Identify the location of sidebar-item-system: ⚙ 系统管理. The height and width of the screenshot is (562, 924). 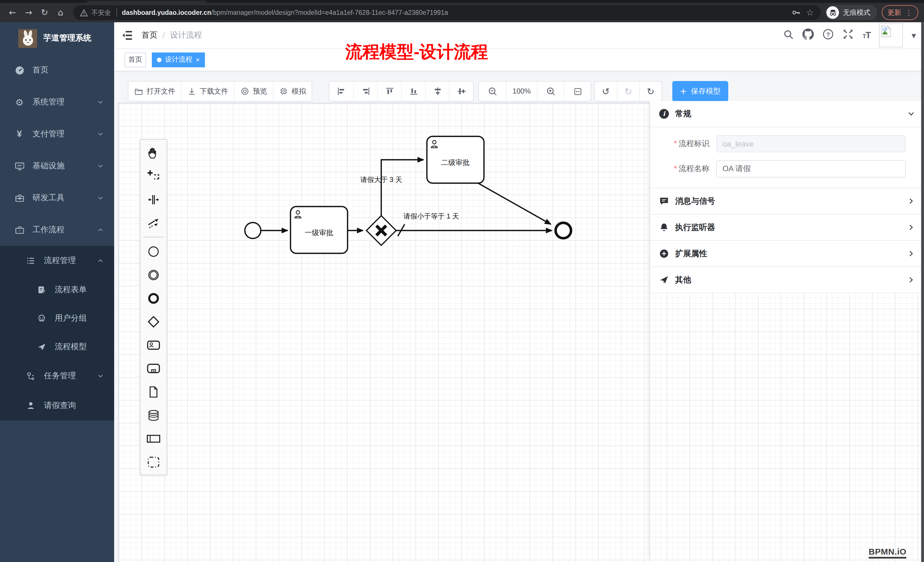
(57, 102).